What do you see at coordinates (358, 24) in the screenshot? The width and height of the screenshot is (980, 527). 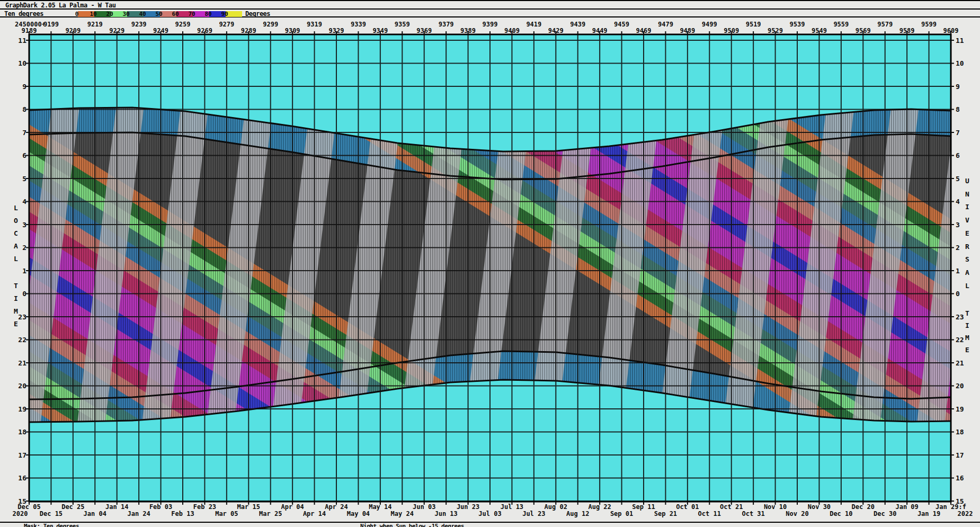 I see `julian-date-label: 9339` at bounding box center [358, 24].